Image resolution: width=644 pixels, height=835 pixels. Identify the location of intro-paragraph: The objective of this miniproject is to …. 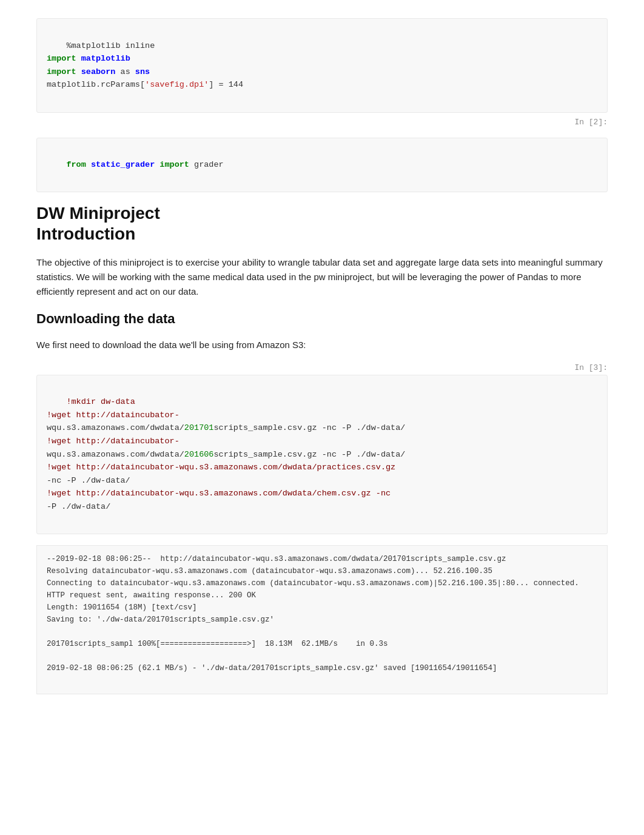
(322, 277).